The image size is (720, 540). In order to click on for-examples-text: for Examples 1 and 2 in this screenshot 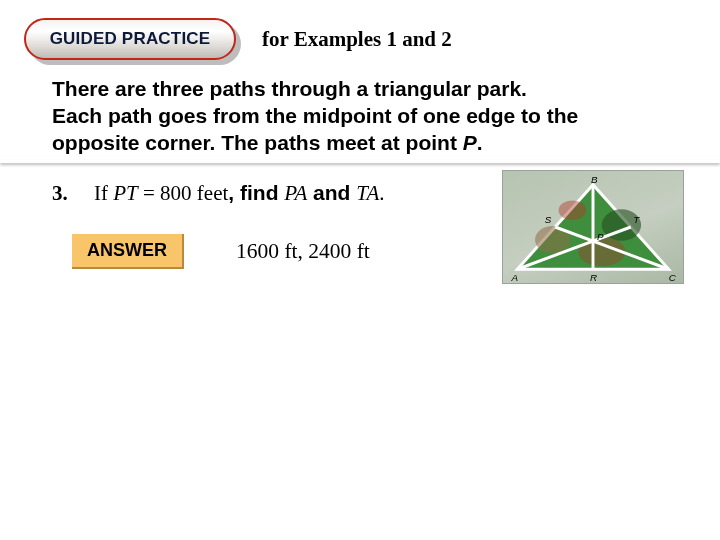, I will do `click(357, 40)`.